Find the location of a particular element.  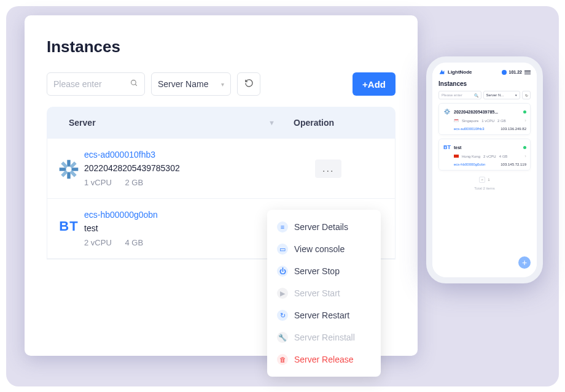

dropdown-label: Server N... is located at coordinates (495, 95).